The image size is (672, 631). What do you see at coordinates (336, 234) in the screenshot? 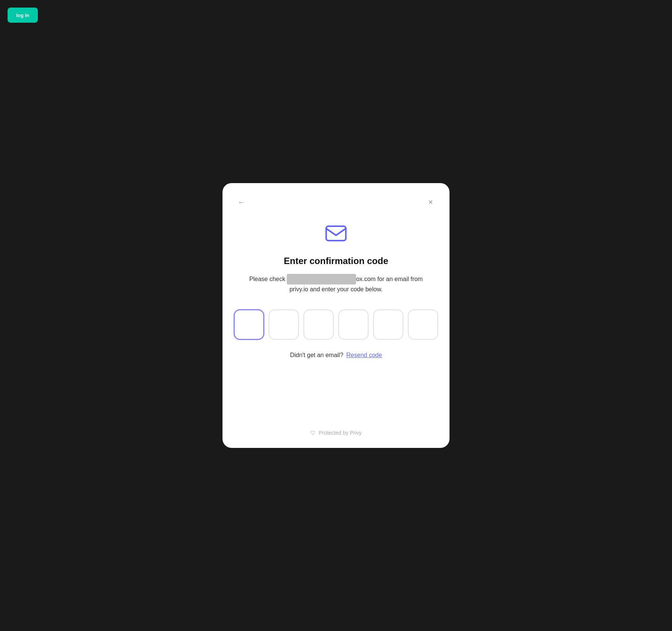
I see `mail-icon` at bounding box center [336, 234].